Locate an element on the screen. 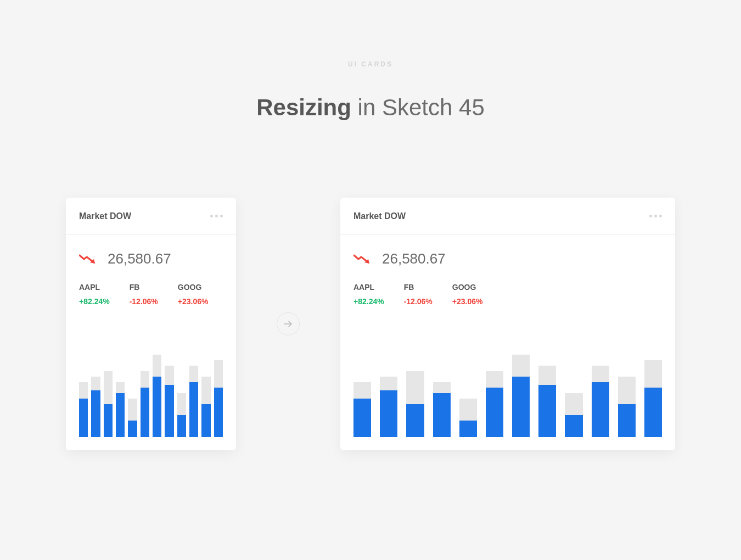  arrow-between is located at coordinates (288, 324).